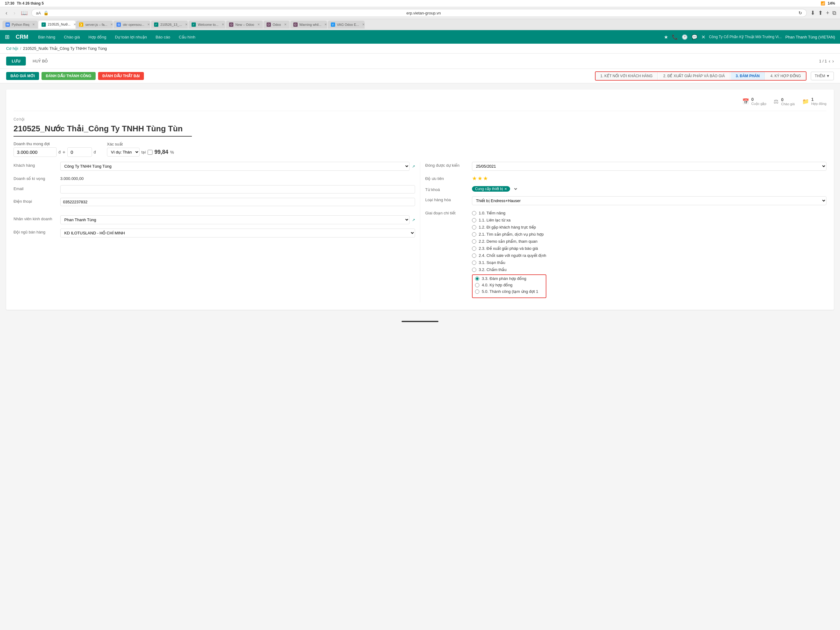 This screenshot has width=840, height=630. Describe the element at coordinates (675, 37) in the screenshot. I see `phone-icon: 📞` at that location.